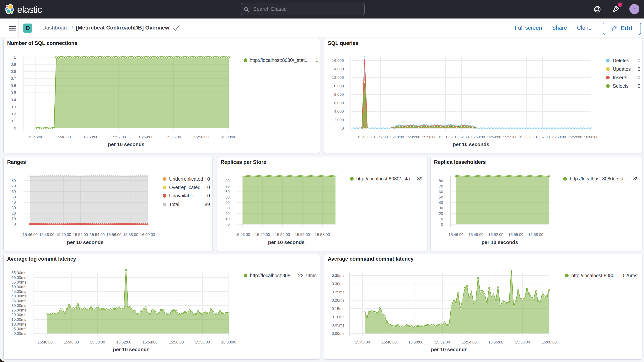 The width and height of the screenshot is (644, 362). I want to click on svg-text: 30.00ms, so click(19, 306).